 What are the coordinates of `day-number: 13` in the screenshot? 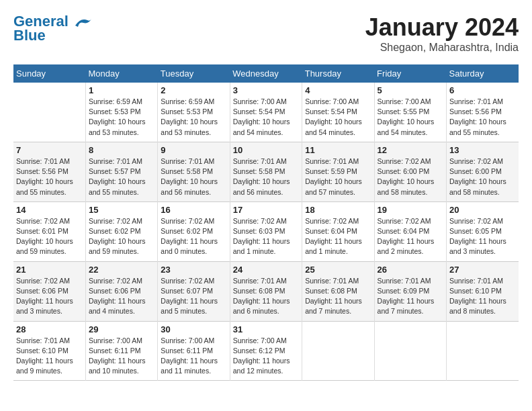 It's located at (482, 150).